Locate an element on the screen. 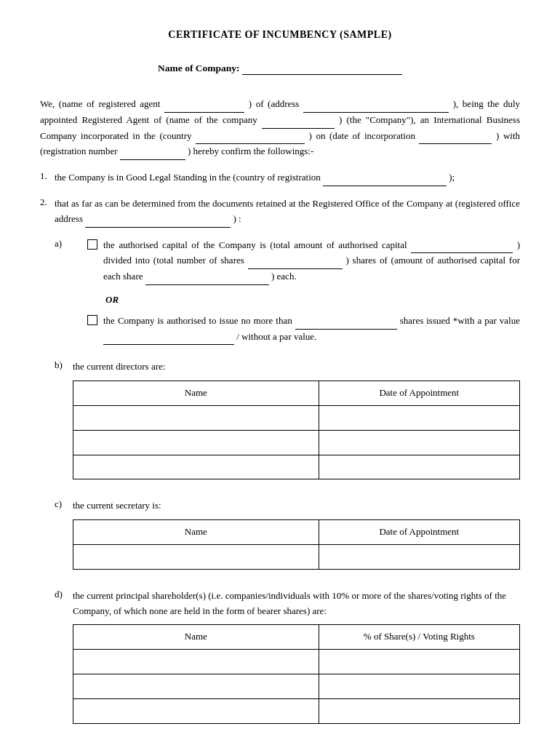  item-d-text: the current principal shareholder(s) (i.… is located at coordinates (297, 604).